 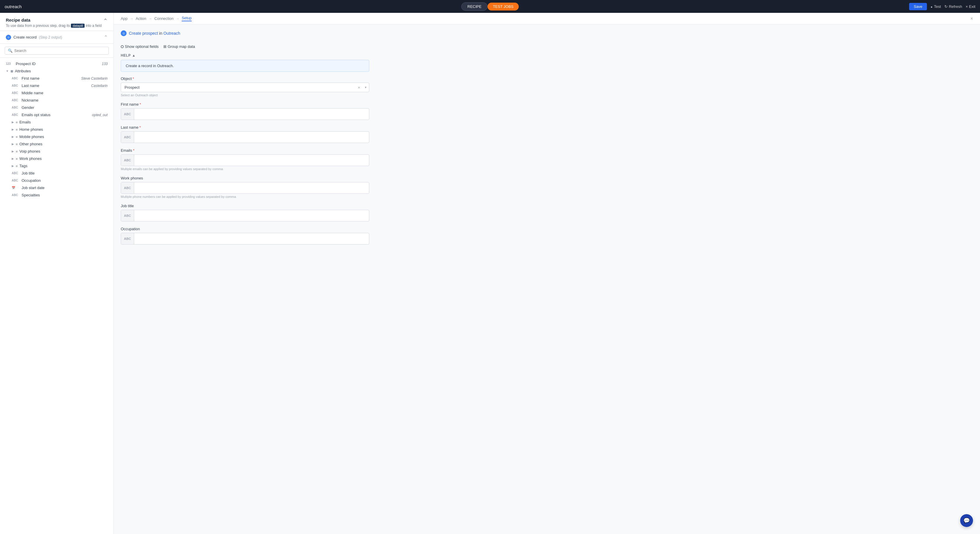 What do you see at coordinates (366, 88) in the screenshot?
I see `chevron-down-icon: ▾` at bounding box center [366, 88].